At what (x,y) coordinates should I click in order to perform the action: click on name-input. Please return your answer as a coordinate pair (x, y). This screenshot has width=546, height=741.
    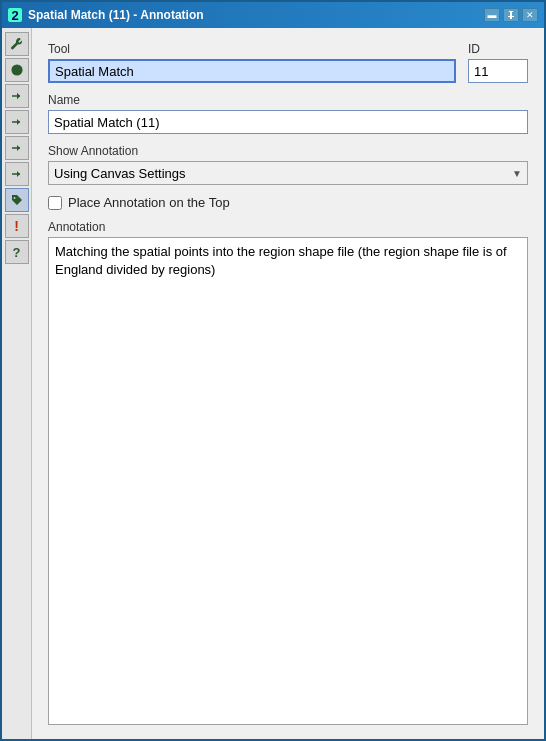
    Looking at the image, I should click on (288, 122).